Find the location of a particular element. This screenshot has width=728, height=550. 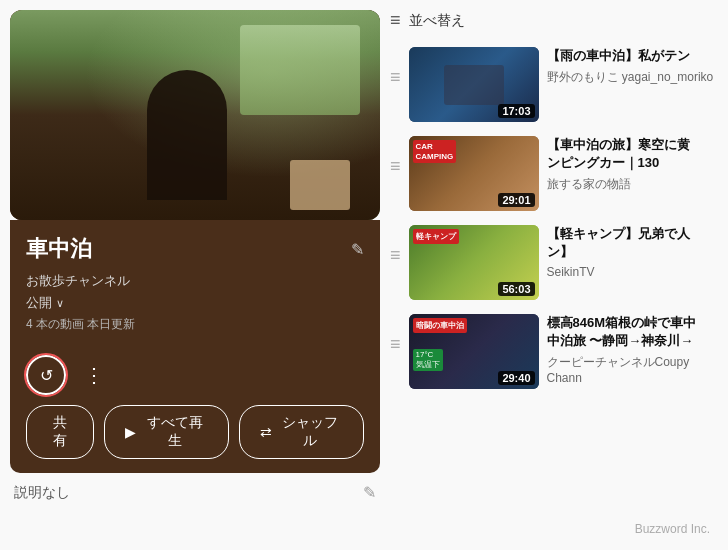

playlist-meta: 4 本の動画 本日更新 is located at coordinates (195, 324).